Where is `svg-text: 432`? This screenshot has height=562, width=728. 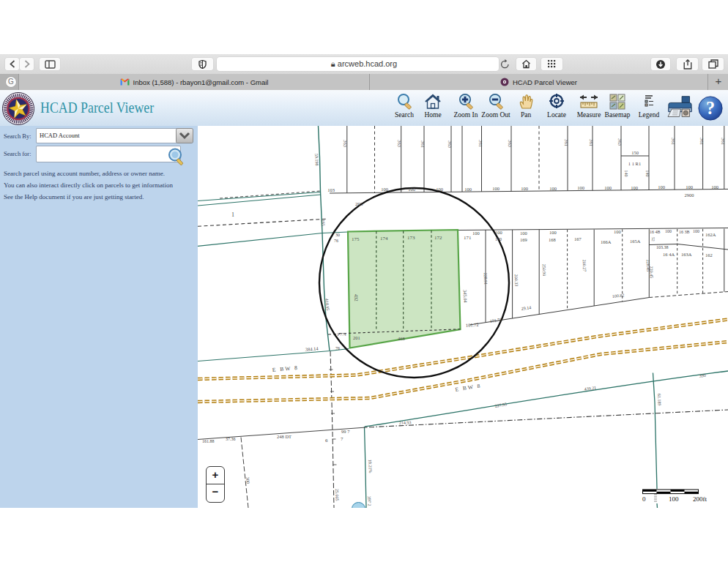
svg-text: 432 is located at coordinates (356, 298).